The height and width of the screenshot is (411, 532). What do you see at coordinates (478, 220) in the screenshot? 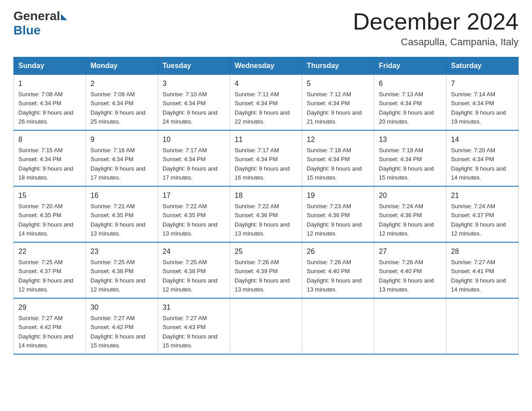
I see `day-info: Sunrise: 7:24 AMSunset: 4:37 PMDaylight:…` at bounding box center [478, 220].